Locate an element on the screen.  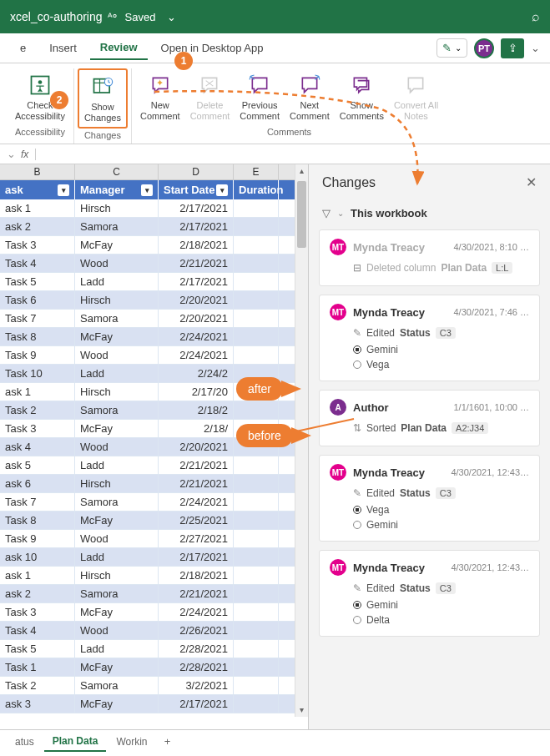
col-header-e: E is located at coordinates (256, 172).